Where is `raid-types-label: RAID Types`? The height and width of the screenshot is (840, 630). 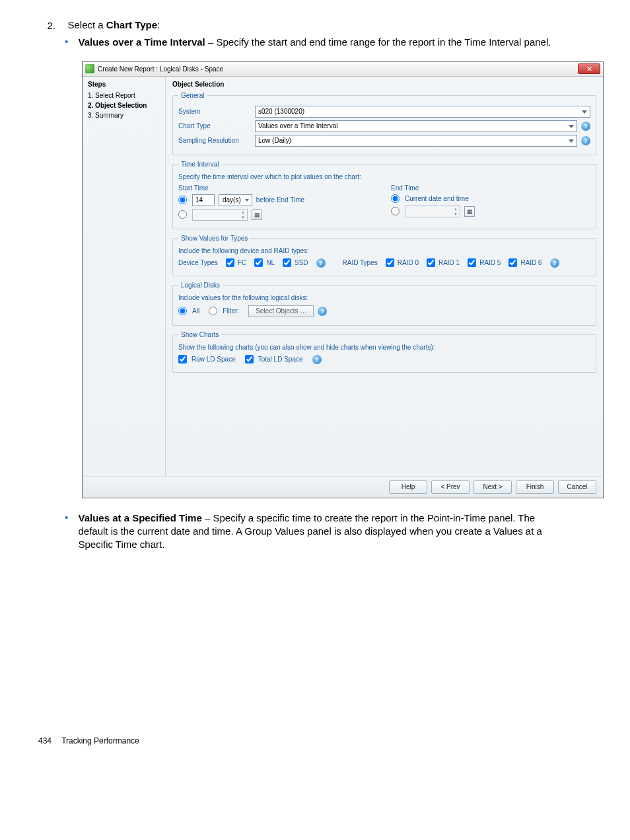
raid-types-label: RAID Types is located at coordinates (361, 263).